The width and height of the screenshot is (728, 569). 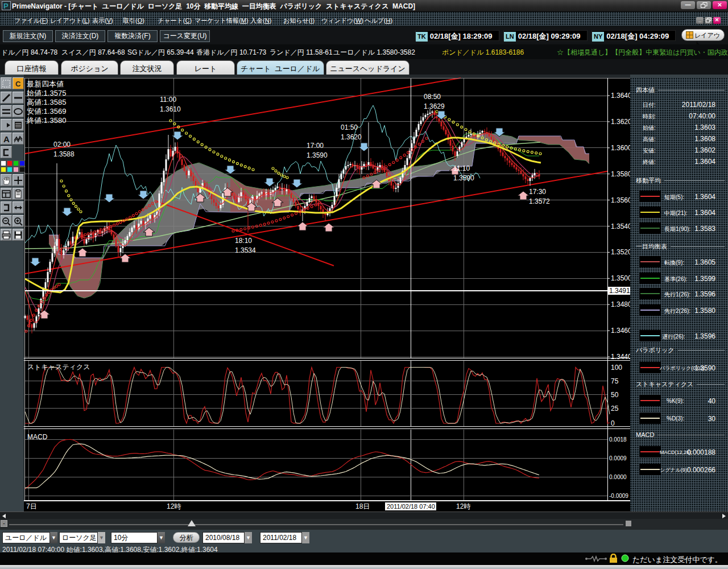 I want to click on svg-text: P, so click(x=6, y=6).